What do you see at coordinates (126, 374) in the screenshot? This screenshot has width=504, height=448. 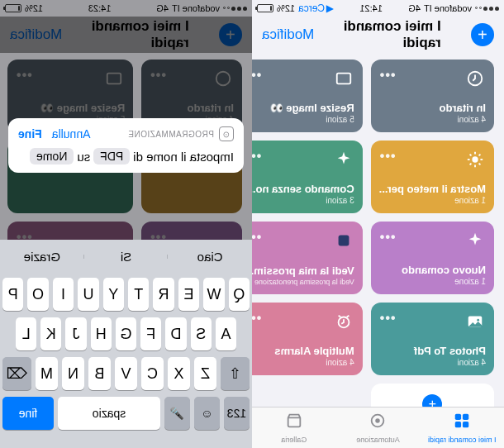 I see `key-v: V` at bounding box center [126, 374].